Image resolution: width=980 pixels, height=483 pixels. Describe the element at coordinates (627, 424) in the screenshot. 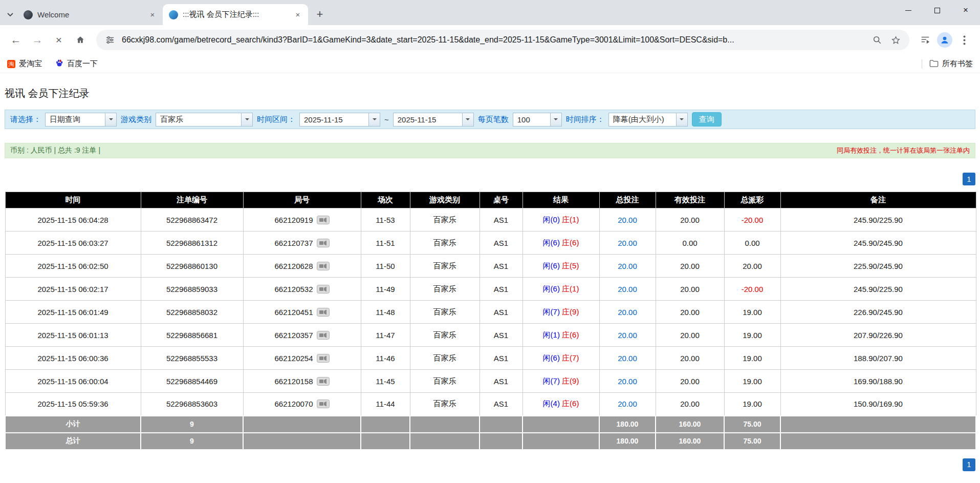

I see `subtotal-total-bet: 180.00` at that location.